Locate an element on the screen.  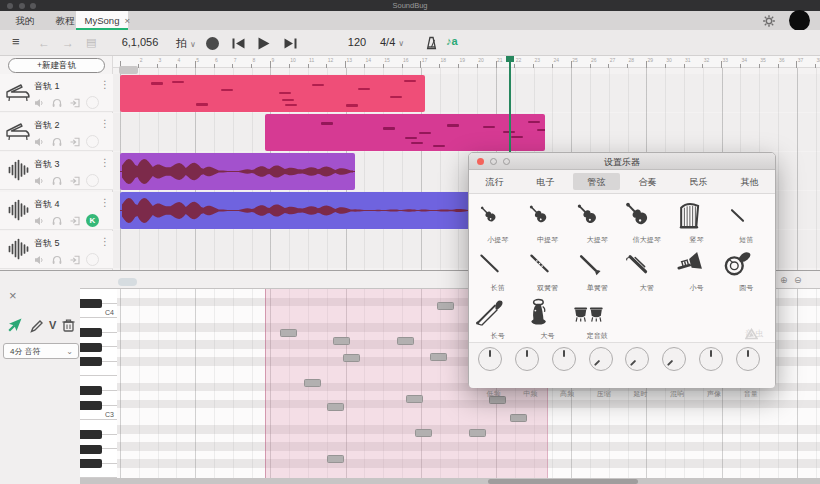
instrument-piccolo: 短笛 is located at coordinates (746, 222).